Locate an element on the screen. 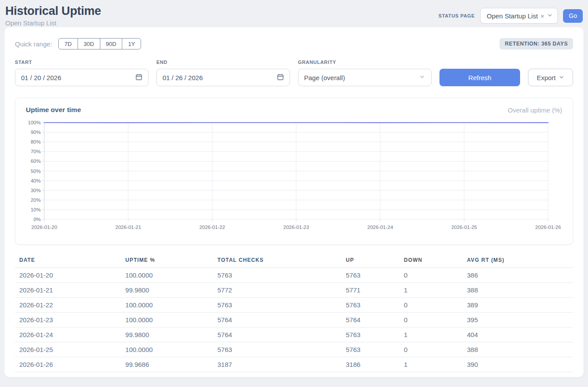 The image size is (588, 387). table-row: 2026-01-22100.0000576357630389 is located at coordinates (294, 305).